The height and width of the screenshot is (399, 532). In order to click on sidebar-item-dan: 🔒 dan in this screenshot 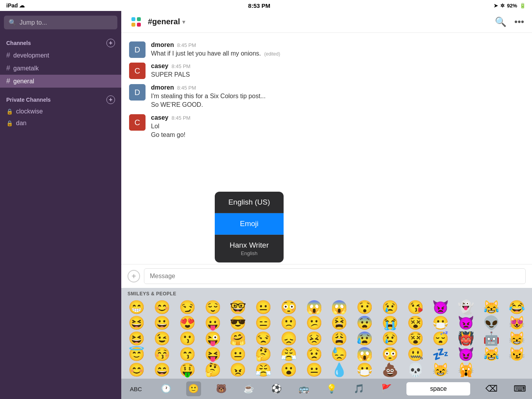, I will do `click(61, 123)`.